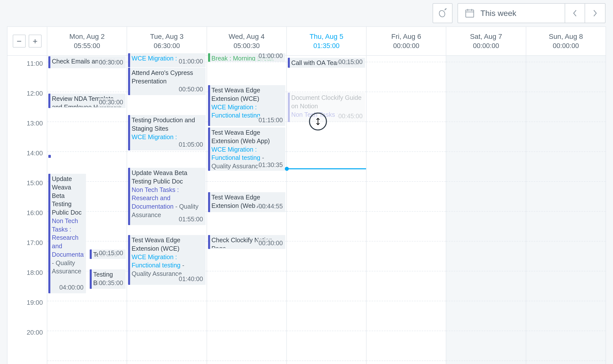 The width and height of the screenshot is (613, 364). I want to click on time-label: 11:00, so click(27, 73).